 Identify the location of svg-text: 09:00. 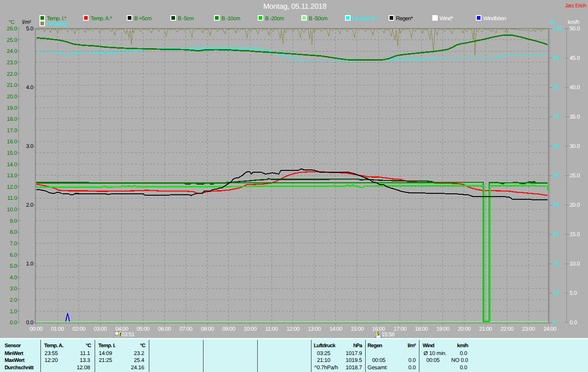
(229, 329).